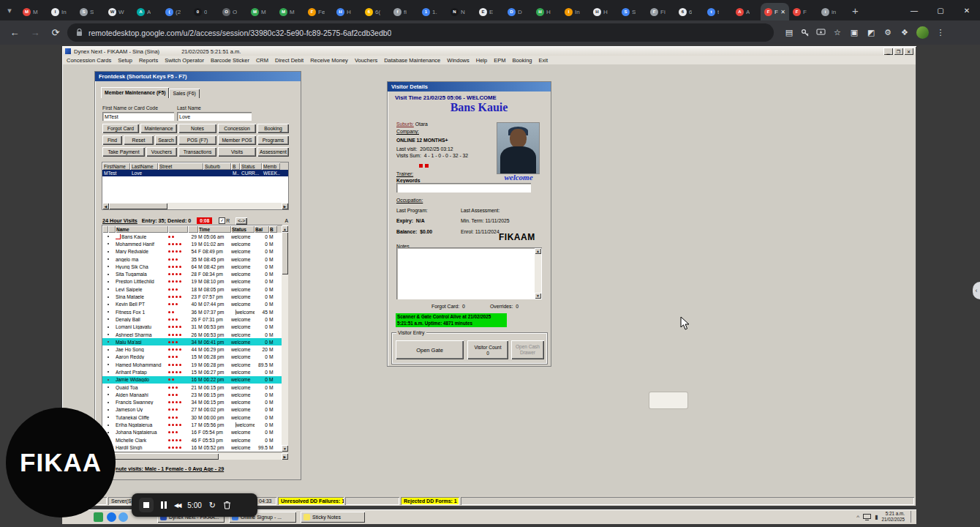  What do you see at coordinates (184, 60) in the screenshot?
I see `menu-switch-operator: Switch Operator` at bounding box center [184, 60].